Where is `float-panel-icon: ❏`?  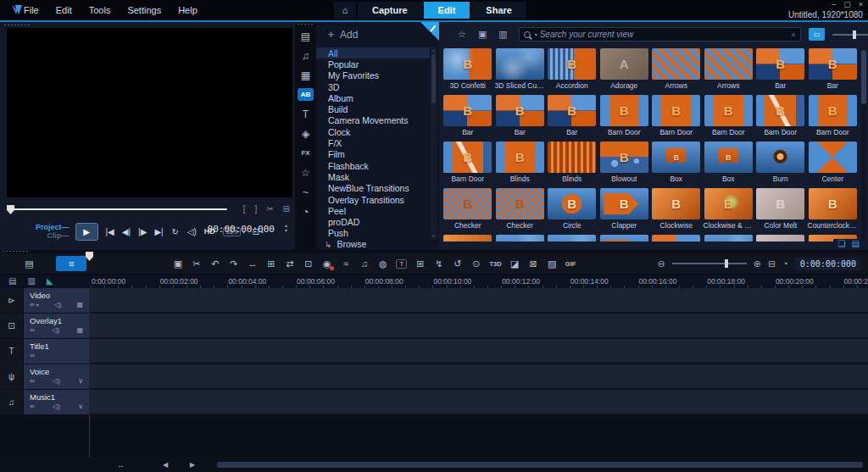 float-panel-icon: ❏ is located at coordinates (843, 244).